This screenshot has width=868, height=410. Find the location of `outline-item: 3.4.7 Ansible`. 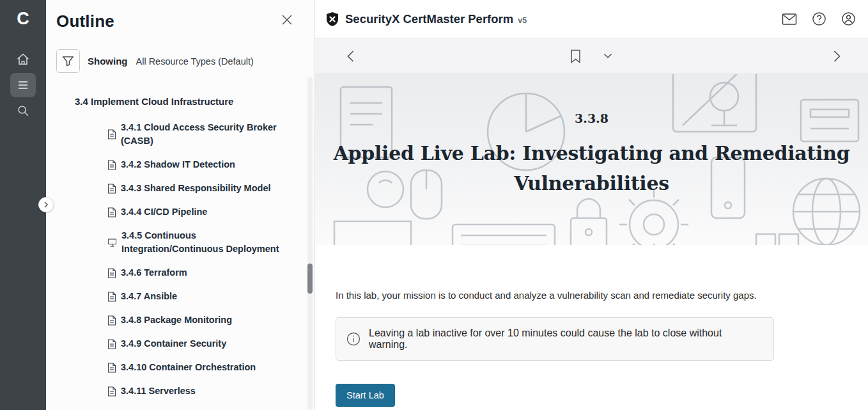

outline-item: 3.4.7 Ansible is located at coordinates (196, 297).